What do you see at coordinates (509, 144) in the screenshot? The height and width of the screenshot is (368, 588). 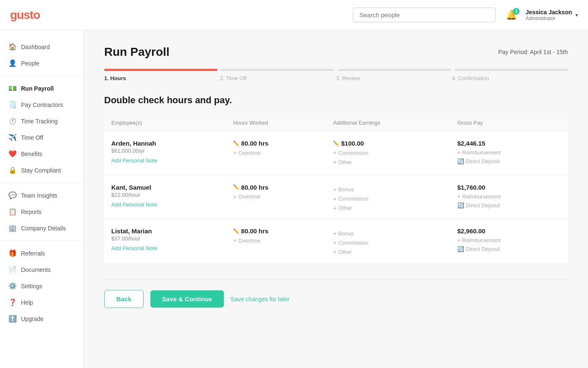 I see `gross-pay-value: $2,446.15` at bounding box center [509, 144].